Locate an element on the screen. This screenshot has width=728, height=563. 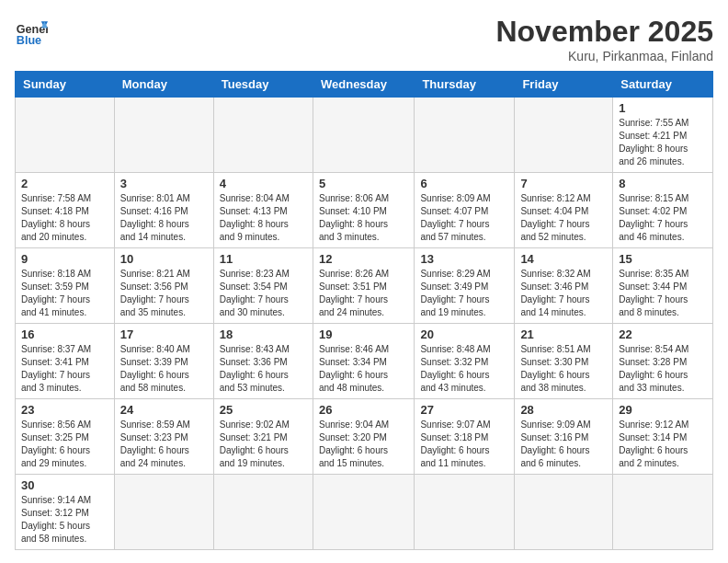
logo-icon: General Blue is located at coordinates (31, 31).